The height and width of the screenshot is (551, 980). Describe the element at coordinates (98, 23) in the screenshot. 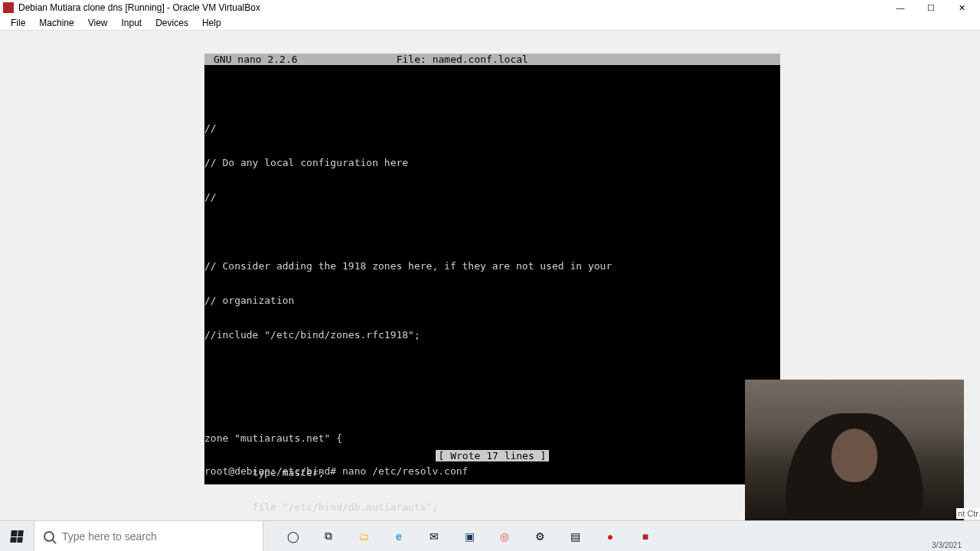

I see `menu-view: View` at that location.